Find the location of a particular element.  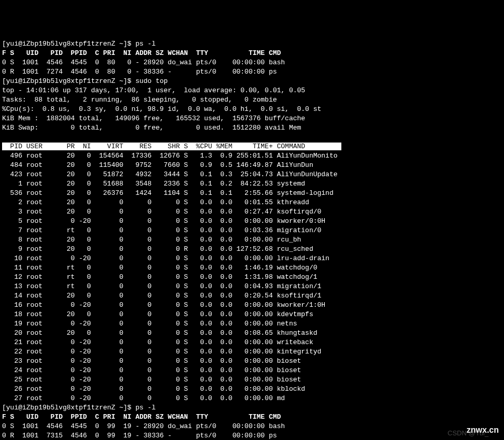

top-row: 25 root 0 -20 0 0 0 S 0.0 0.0 0:00.00 bi… is located at coordinates (151, 379).